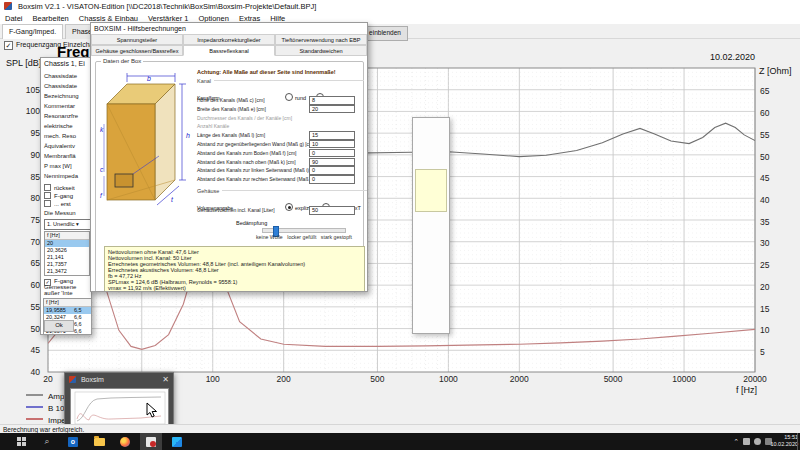 The height and width of the screenshot is (450, 800). What do you see at coordinates (784, 441) in the screenshot?
I see `taskbar-clock: 15:51 10.02.2020` at bounding box center [784, 441].